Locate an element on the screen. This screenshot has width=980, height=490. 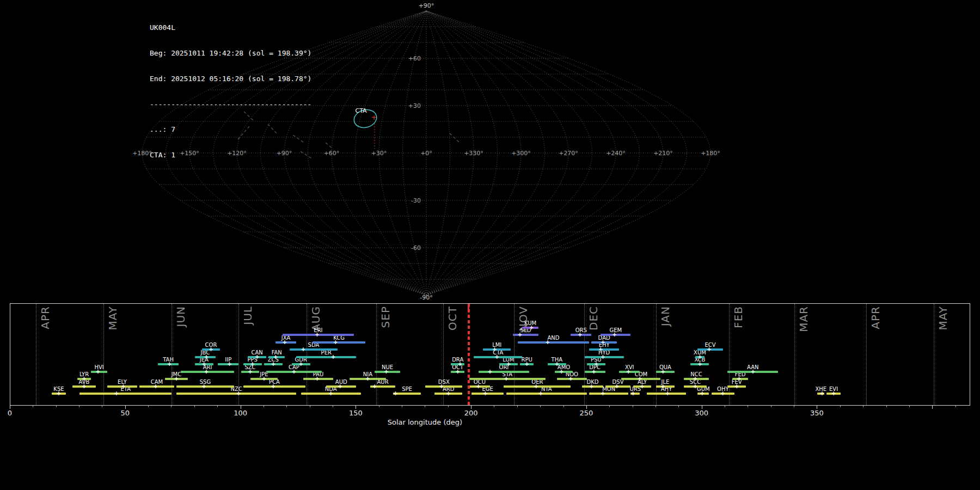
month-label: OCT is located at coordinates (452, 318).